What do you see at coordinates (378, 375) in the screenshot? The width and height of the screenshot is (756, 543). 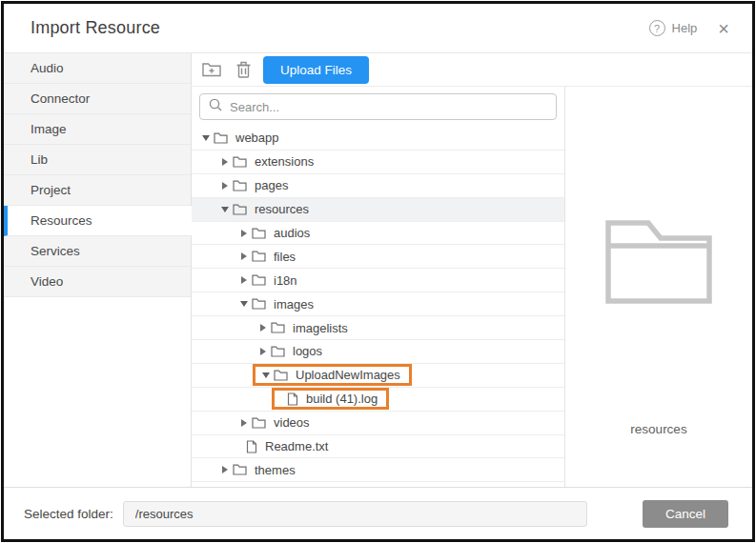 I see `tree-row-uploadnewimages: UploadNewImages` at bounding box center [378, 375].